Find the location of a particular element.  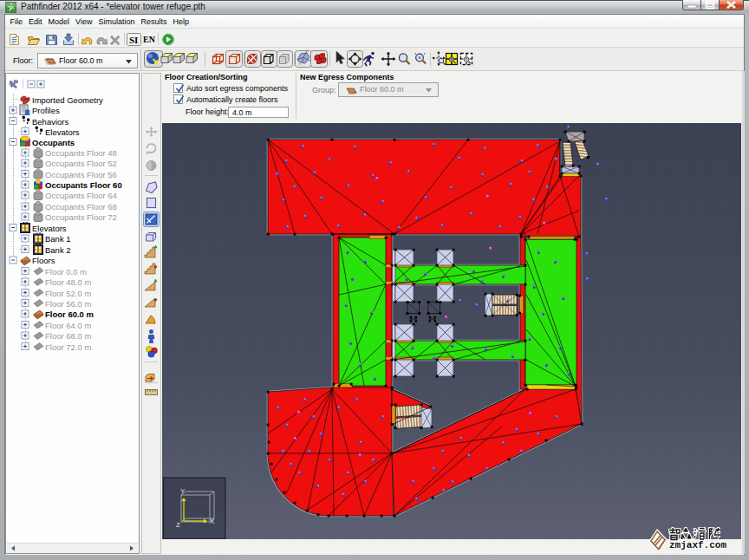

svg-text: Behaviors is located at coordinates (50, 121).